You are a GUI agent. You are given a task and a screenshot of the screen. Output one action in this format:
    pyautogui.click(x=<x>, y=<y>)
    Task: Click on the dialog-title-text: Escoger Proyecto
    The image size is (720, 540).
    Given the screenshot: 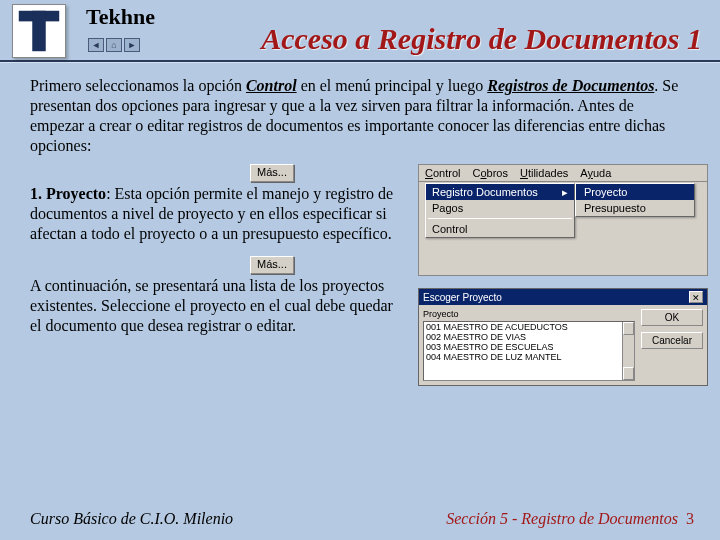 What is the action you would take?
    pyautogui.click(x=462, y=298)
    